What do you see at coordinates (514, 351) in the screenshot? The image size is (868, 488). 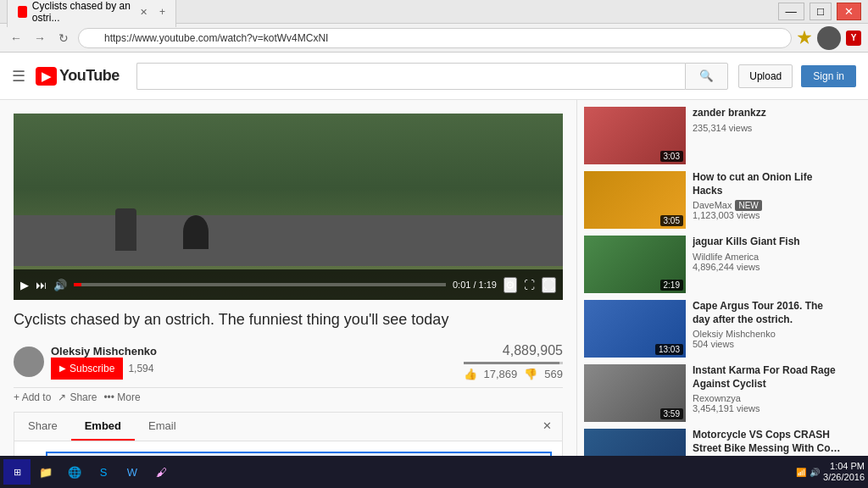 I see `view-count: 4,889,905` at bounding box center [514, 351].